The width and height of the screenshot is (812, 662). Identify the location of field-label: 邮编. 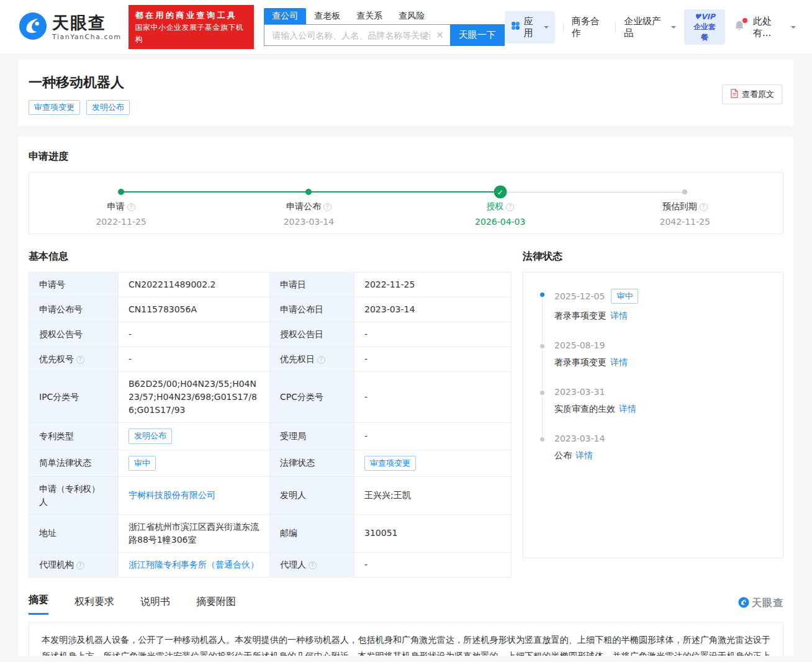
(312, 533).